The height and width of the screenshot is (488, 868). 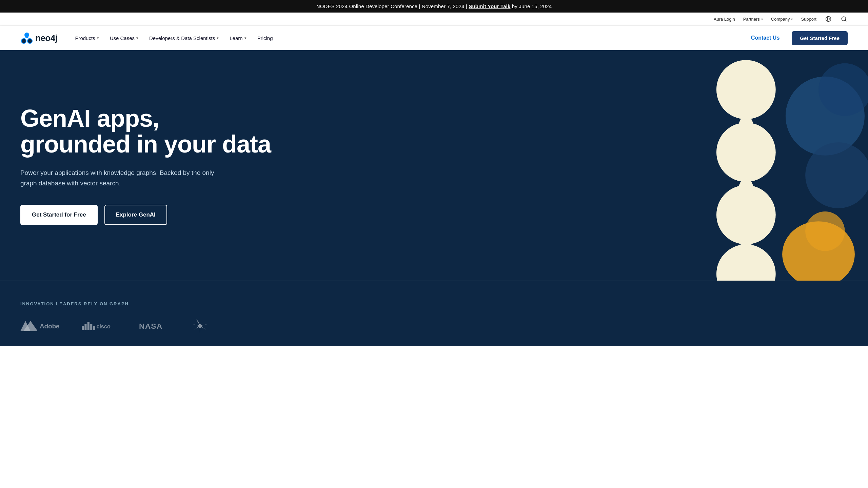 What do you see at coordinates (749, 165) in the screenshot?
I see `hero-decorative-graphic` at bounding box center [749, 165].